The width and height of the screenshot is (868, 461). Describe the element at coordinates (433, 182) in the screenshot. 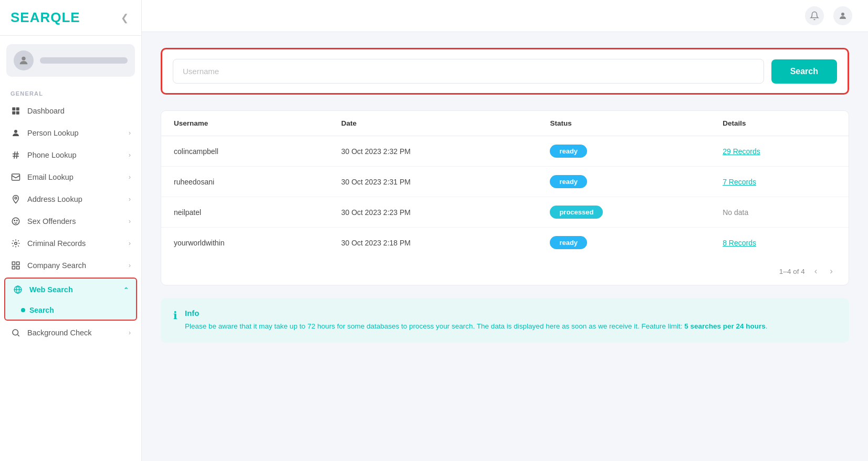

I see `cell-date: 30 Oct 2023 2:31 PM` at that location.